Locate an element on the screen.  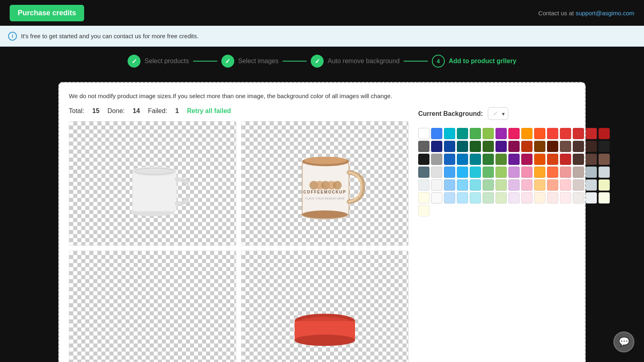
background-selector: ⟋ ▾ is located at coordinates (498, 113).